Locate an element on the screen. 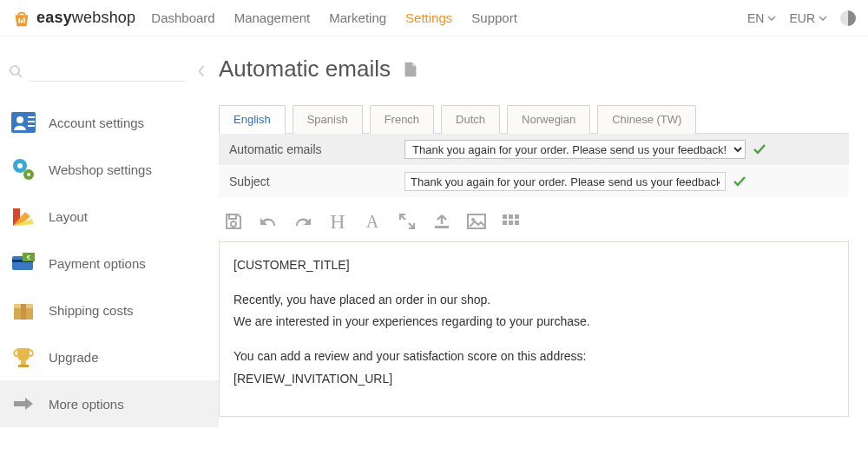 The height and width of the screenshot is (455, 868). page-title: Automatic emails is located at coordinates (534, 69).